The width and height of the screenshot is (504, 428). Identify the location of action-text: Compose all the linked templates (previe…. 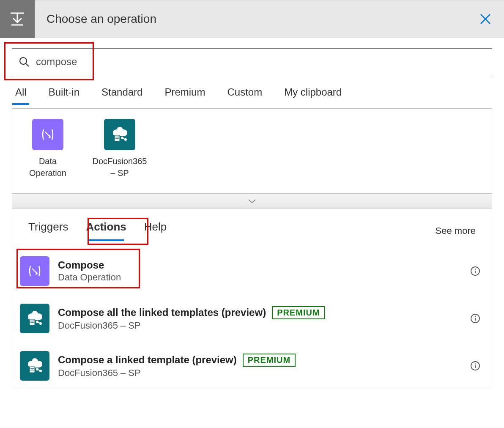
(261, 319).